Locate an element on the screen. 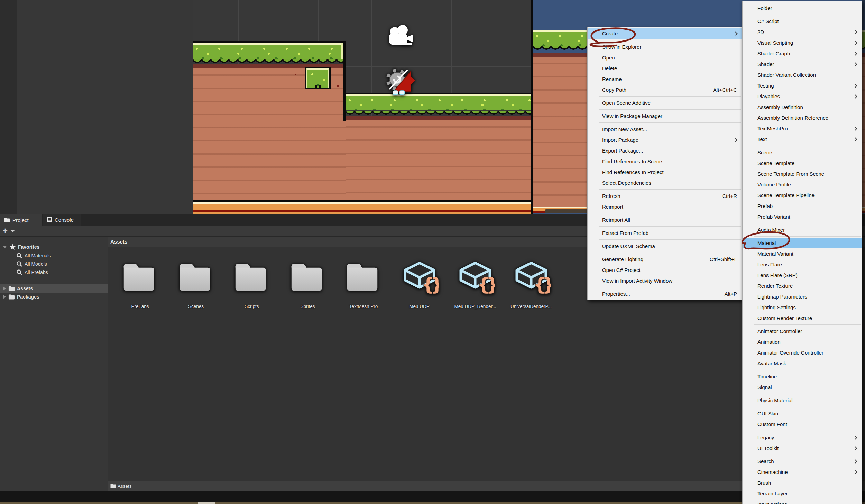  chevron-down-icon is located at coordinates (13, 231).